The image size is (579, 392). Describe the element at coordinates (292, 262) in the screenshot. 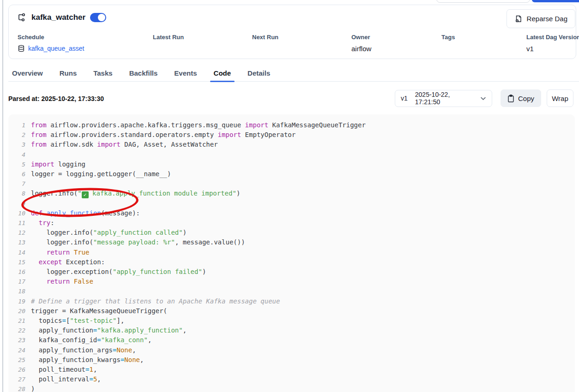

I see `code-line-15: 15 except Exception:` at that location.